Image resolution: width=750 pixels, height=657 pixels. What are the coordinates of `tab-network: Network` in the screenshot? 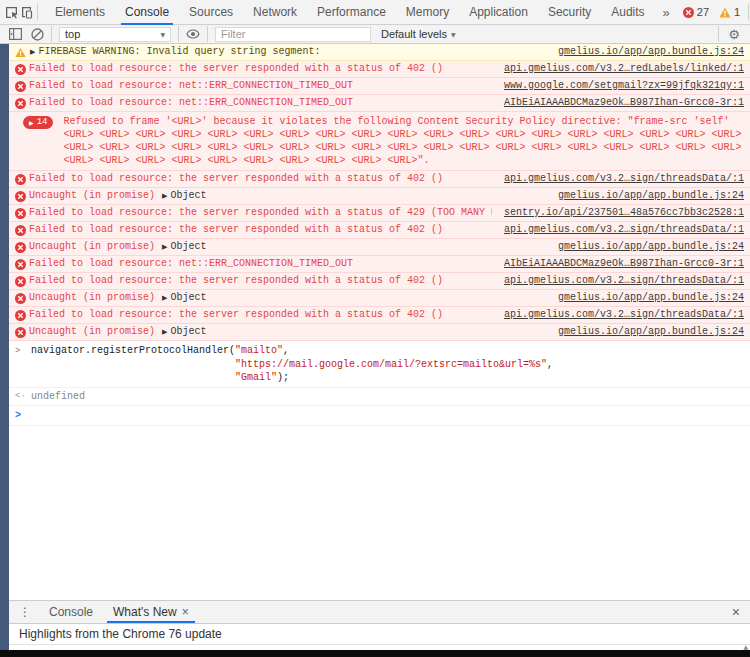 It's located at (275, 12).